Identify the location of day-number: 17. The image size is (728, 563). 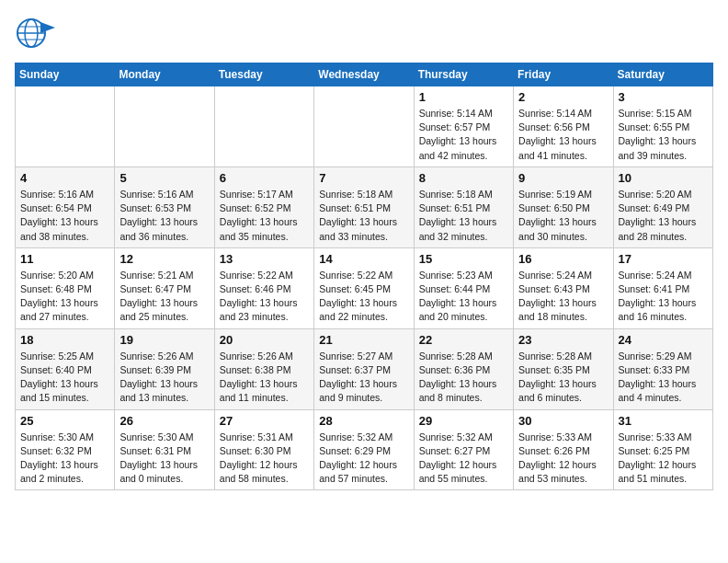
(664, 259).